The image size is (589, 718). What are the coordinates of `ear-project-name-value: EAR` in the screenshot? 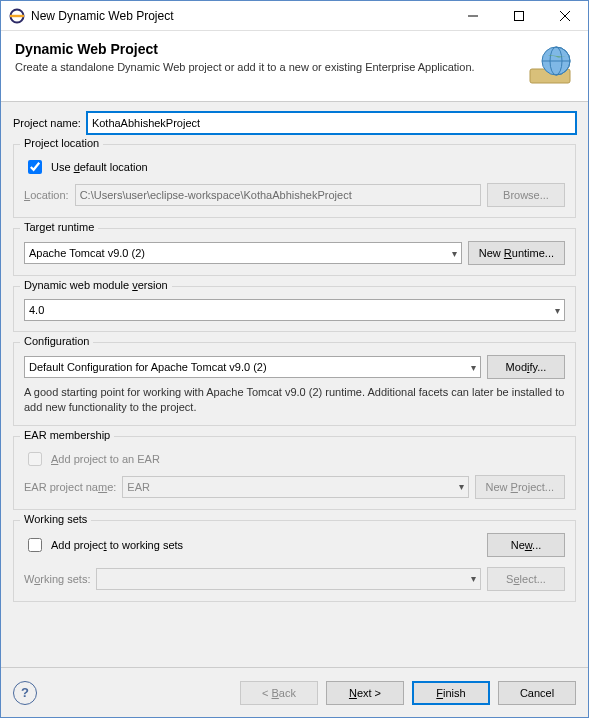 It's located at (138, 487).